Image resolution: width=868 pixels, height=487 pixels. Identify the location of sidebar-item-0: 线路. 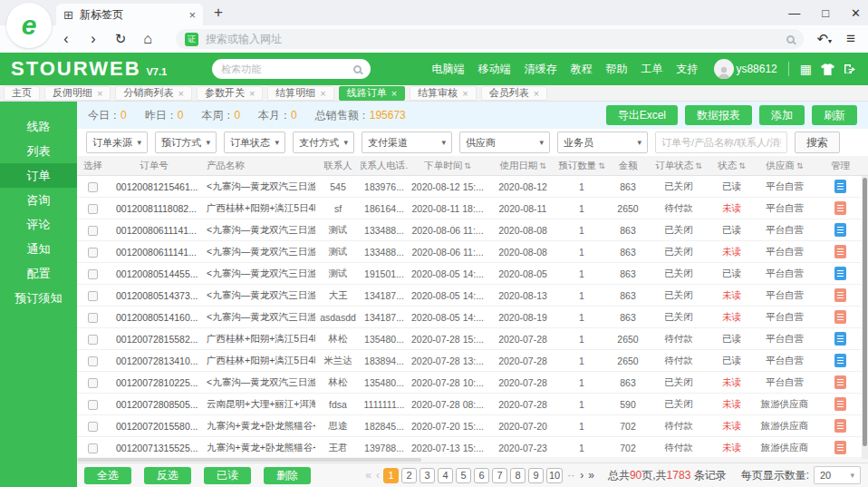
(38, 127).